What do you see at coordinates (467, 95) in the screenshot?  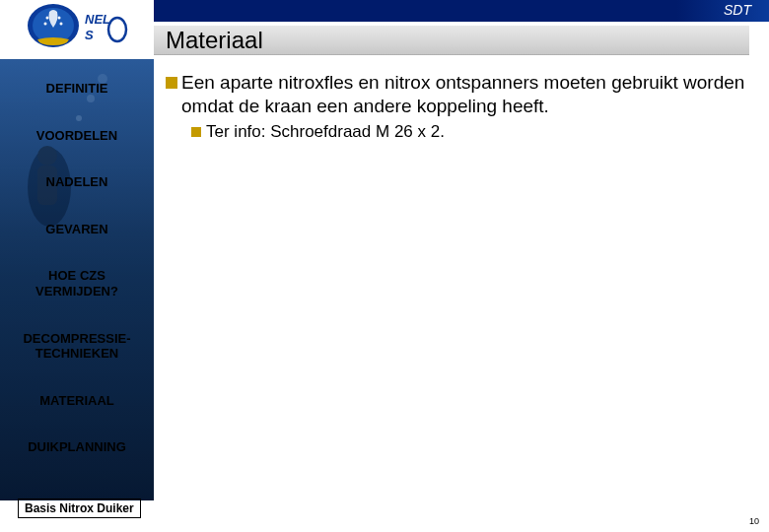 I see `main-bullet-text: Een aparte nitroxfles en nitrox ontspann…` at bounding box center [467, 95].